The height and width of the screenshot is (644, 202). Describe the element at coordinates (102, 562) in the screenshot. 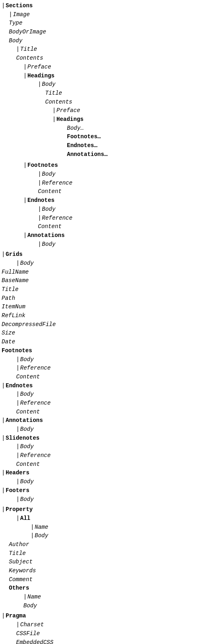

I see `subject-node: Subject` at that location.